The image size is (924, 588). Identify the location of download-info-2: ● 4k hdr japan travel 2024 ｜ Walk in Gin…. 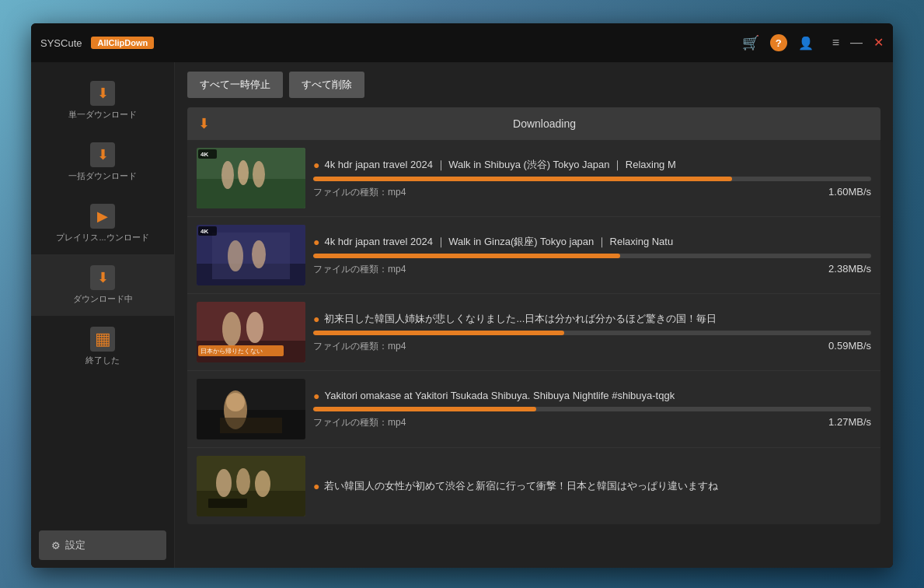
(592, 255).